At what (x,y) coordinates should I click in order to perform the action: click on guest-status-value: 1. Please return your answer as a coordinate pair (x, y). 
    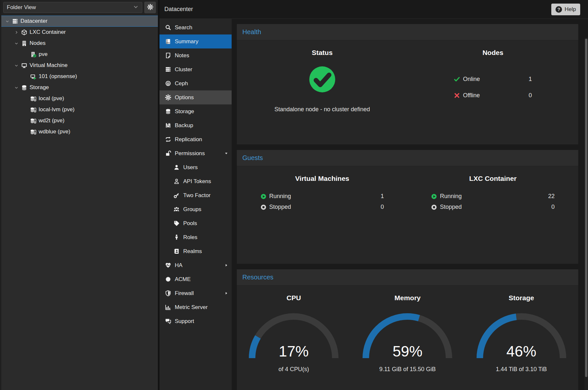
    Looking at the image, I should click on (382, 196).